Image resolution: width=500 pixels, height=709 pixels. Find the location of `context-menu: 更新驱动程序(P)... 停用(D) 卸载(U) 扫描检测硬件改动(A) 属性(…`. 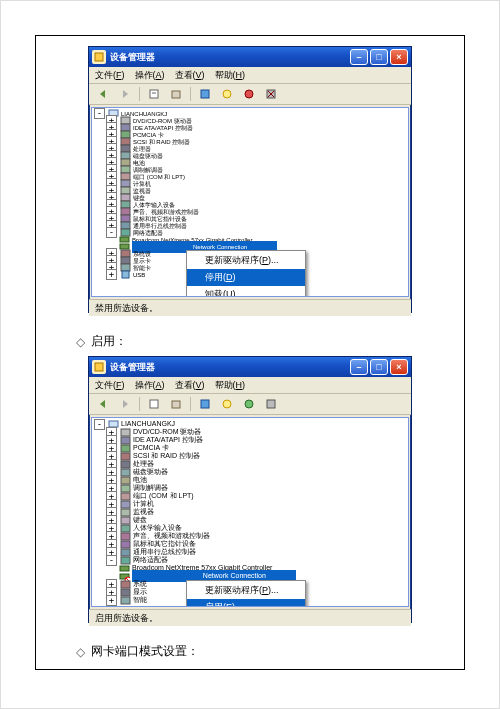

context-menu: 更新驱动程序(P)... 停用(D) 卸载(U) 扫描检测硬件改动(A) 属性(… is located at coordinates (246, 274).